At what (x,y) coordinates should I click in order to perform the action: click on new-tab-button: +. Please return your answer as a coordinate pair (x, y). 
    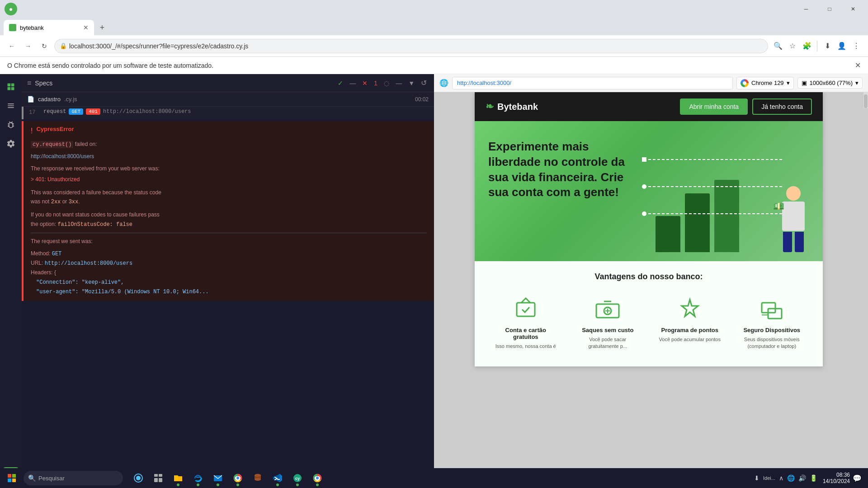
    Looking at the image, I should click on (102, 28).